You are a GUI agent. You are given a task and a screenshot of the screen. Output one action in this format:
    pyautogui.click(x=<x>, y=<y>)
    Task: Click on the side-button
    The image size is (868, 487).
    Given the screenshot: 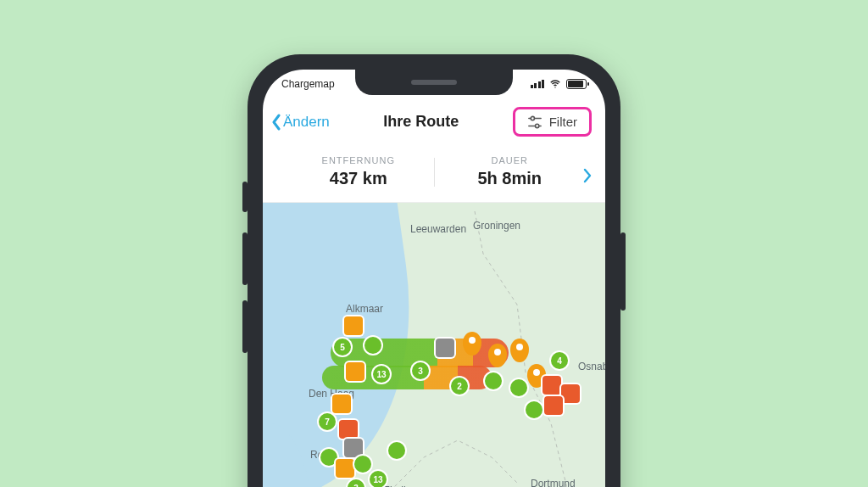 What is the action you would take?
    pyautogui.click(x=245, y=197)
    